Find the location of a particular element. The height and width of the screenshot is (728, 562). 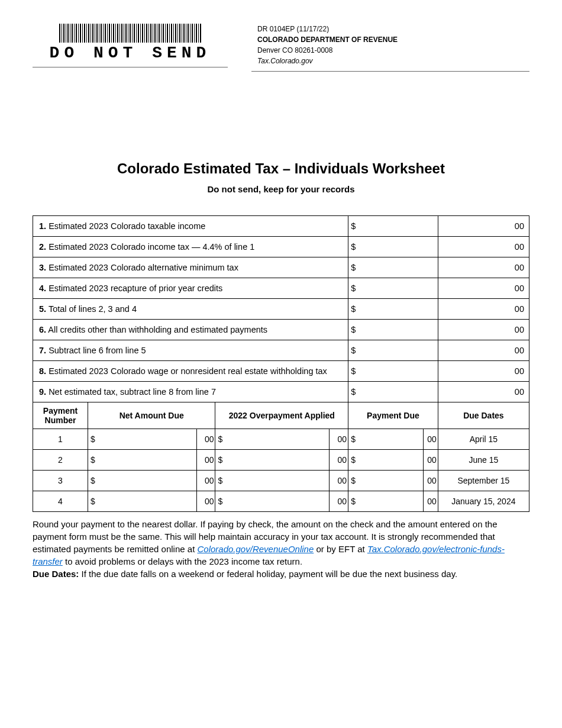

line-number: 1. is located at coordinates (43, 226).